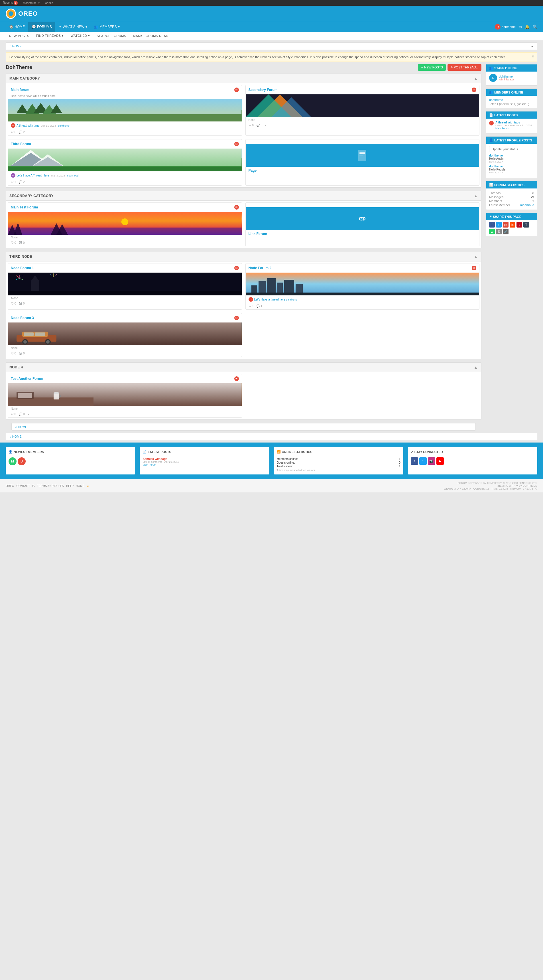  What do you see at coordinates (512, 149) in the screenshot?
I see `status-input` at bounding box center [512, 149].